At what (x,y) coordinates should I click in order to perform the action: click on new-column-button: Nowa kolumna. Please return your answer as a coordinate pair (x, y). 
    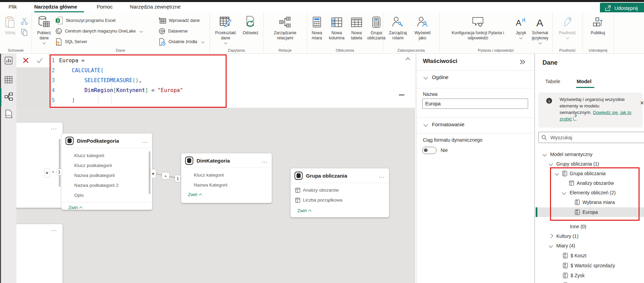
    Looking at the image, I should click on (337, 27).